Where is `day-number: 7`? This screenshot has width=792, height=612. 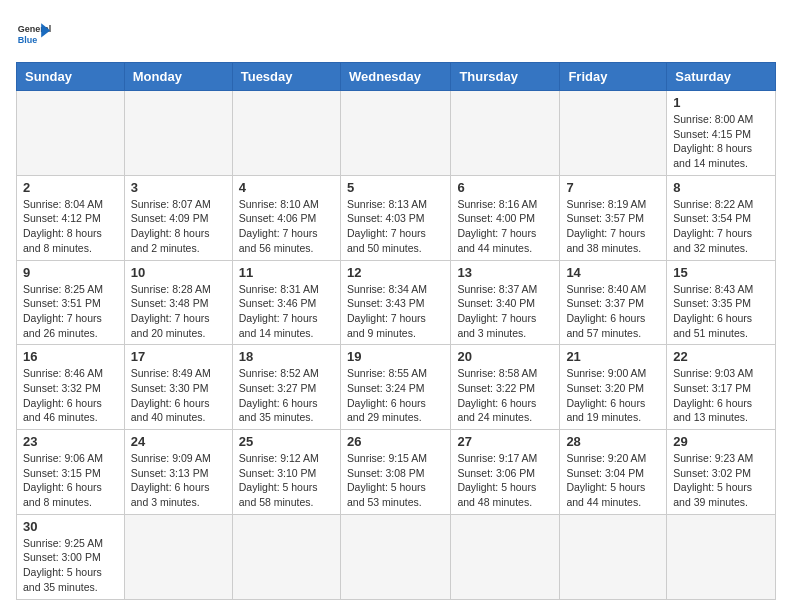 day-number: 7 is located at coordinates (613, 188).